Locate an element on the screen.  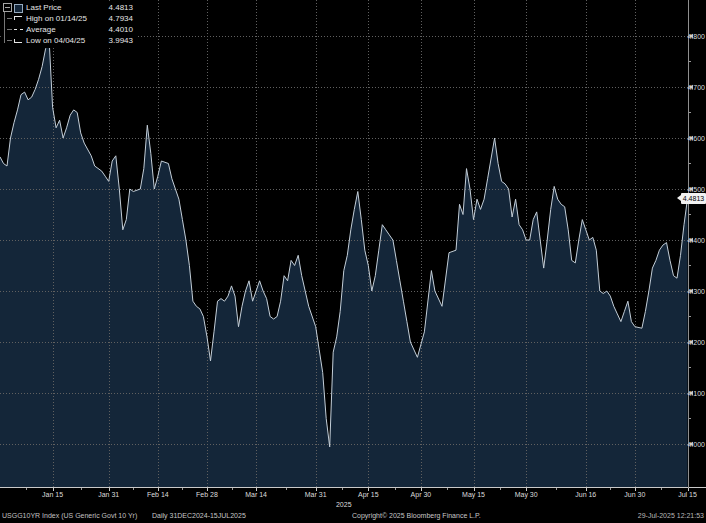
legend-value-last-price: 4.4813 is located at coordinates (119, 8).